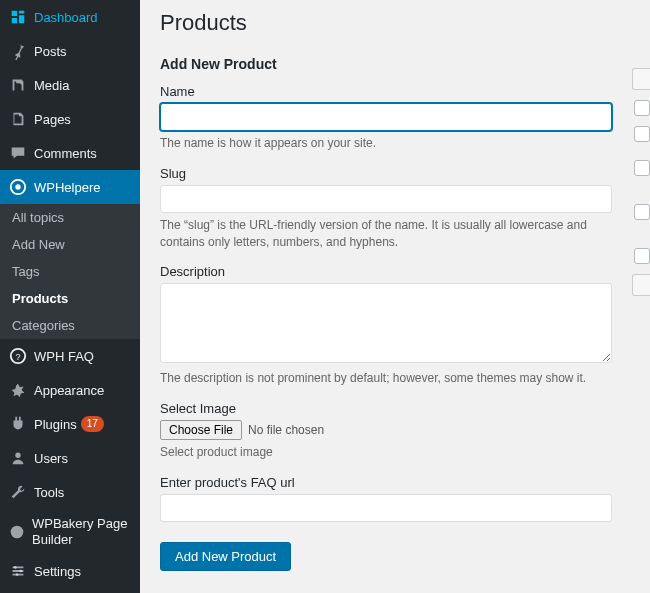  What do you see at coordinates (70, 272) in the screenshot?
I see `sidebar-submenu: All topics Add New Tags Products Categor…` at bounding box center [70, 272].